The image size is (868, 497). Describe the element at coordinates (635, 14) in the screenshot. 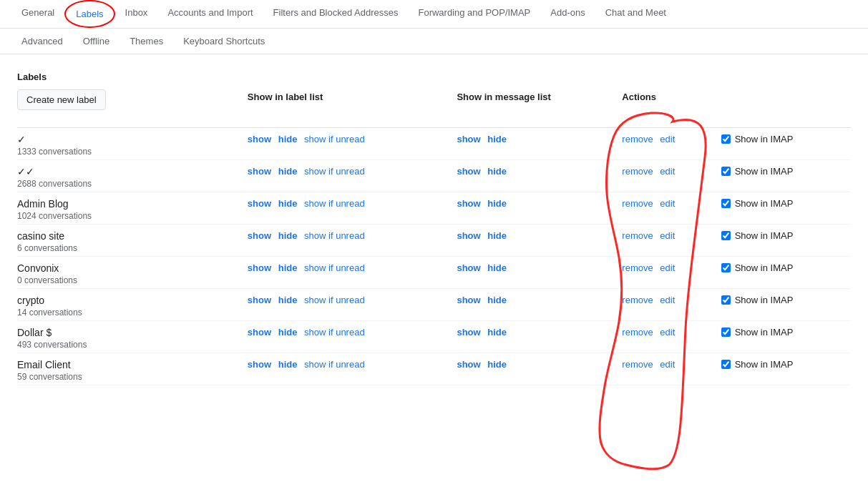

I see `tab-chat: Chat and Meet` at that location.